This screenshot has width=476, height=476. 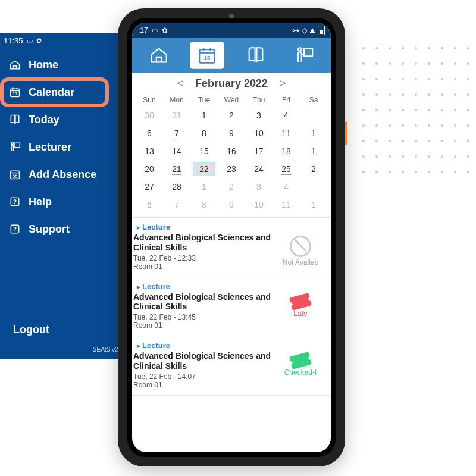 What do you see at coordinates (177, 151) in the screenshot?
I see `calendar-day: 14` at bounding box center [177, 151].